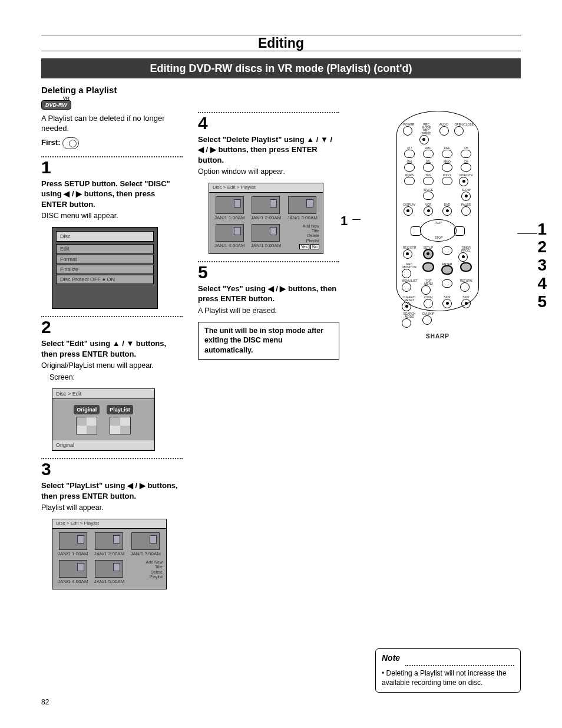 Image resolution: width=562 pixels, height=728 pixels. What do you see at coordinates (465, 287) in the screenshot?
I see `return-button-icon` at bounding box center [465, 287].